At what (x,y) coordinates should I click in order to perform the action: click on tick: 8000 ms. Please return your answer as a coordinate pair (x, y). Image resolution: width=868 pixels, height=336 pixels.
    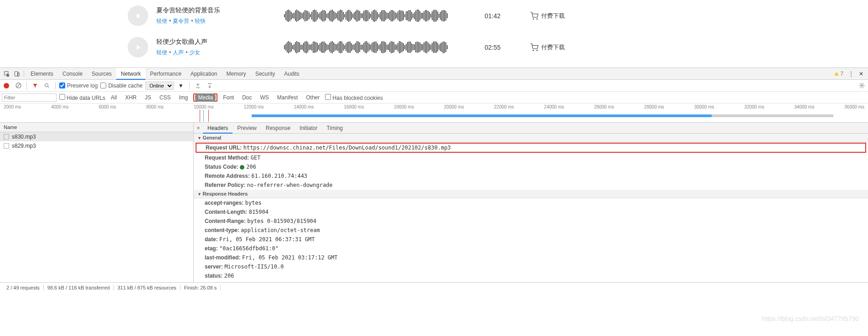
    Looking at the image, I should click on (155, 107).